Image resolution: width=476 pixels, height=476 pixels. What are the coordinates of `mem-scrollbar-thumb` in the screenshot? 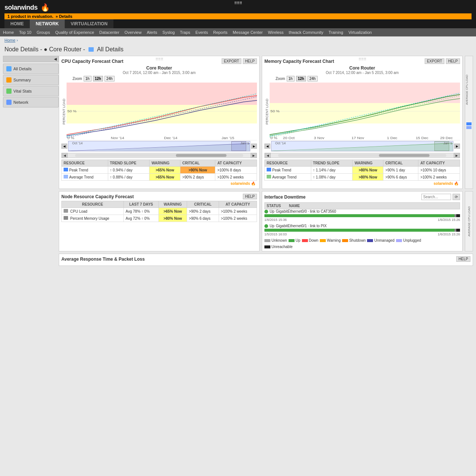 It's located at (404, 155).